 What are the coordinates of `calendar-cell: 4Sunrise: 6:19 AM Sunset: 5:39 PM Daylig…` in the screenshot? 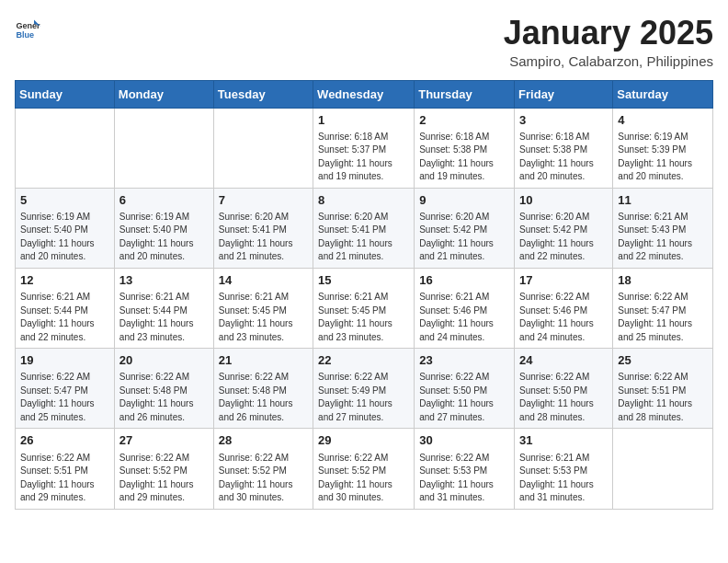 It's located at (664, 147).